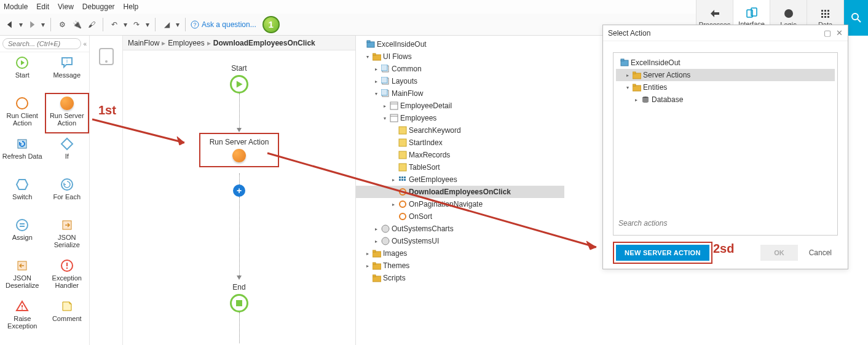 The height and width of the screenshot is (345, 868). What do you see at coordinates (820, 253) in the screenshot?
I see `cancel-button: Cancel` at bounding box center [820, 253].